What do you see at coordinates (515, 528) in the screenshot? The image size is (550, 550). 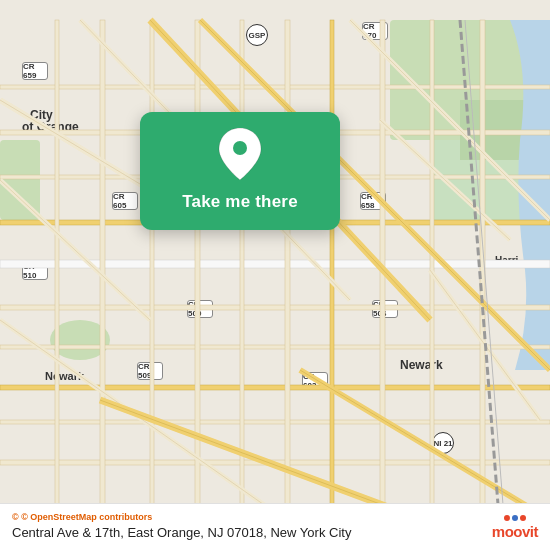 I see `moovit-logo: moovit` at bounding box center [515, 528].